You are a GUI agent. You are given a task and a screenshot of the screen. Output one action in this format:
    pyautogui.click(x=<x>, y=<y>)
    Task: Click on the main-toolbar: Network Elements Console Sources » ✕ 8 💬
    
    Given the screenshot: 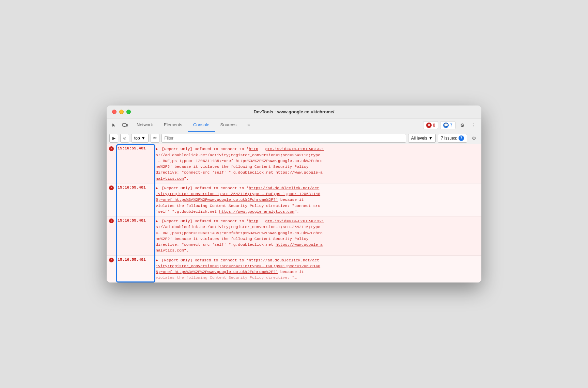 What is the action you would take?
    pyautogui.click(x=294, y=125)
    